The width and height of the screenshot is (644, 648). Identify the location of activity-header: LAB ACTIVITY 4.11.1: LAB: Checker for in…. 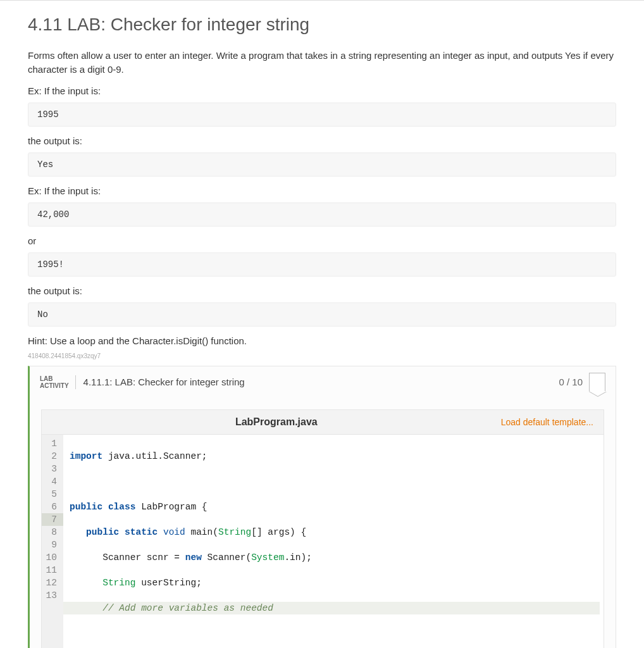
(323, 382).